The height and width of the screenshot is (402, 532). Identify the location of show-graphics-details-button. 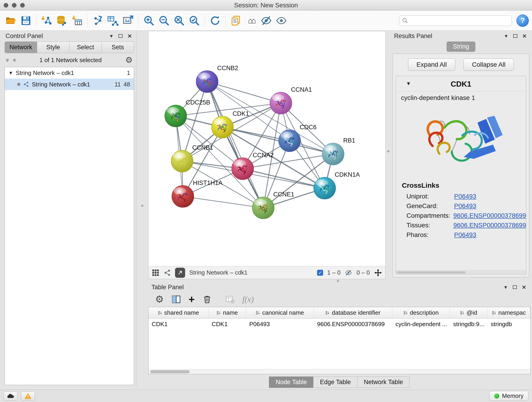
(281, 21).